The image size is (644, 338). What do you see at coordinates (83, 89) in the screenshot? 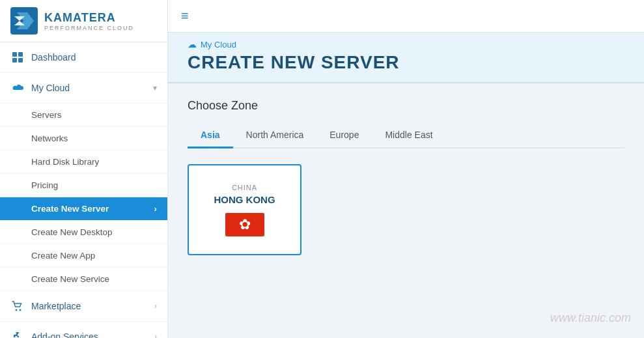
I see `sidebar-item-my-cloud: My Cloud ▾` at bounding box center [83, 89].